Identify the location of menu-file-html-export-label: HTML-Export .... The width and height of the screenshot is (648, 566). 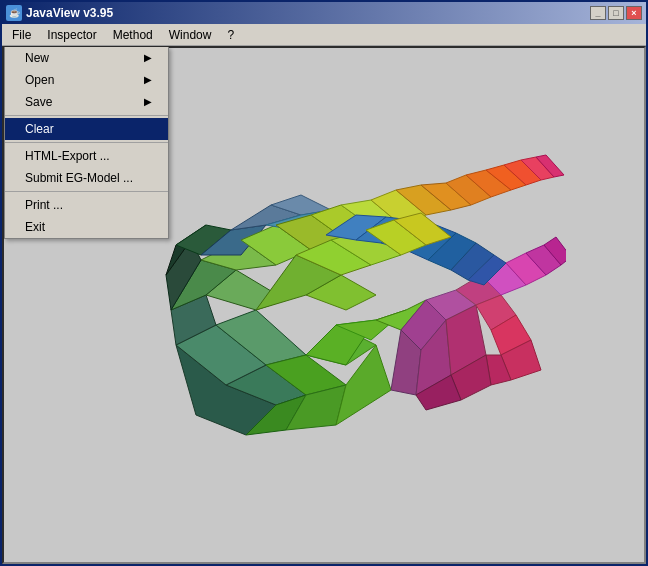
(68, 156).